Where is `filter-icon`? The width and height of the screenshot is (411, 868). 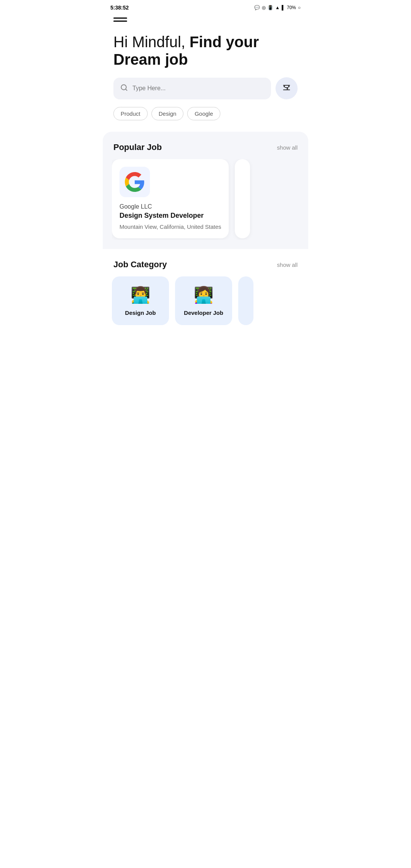 filter-icon is located at coordinates (287, 88).